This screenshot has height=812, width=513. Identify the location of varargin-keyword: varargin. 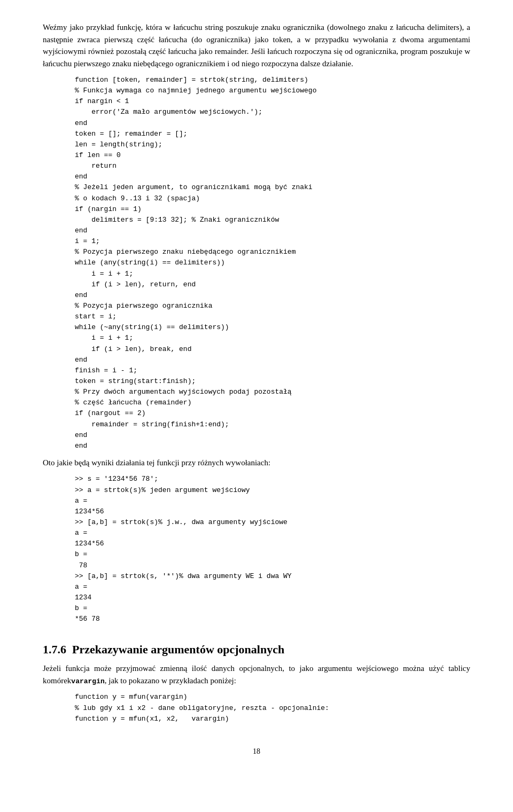
(88, 682).